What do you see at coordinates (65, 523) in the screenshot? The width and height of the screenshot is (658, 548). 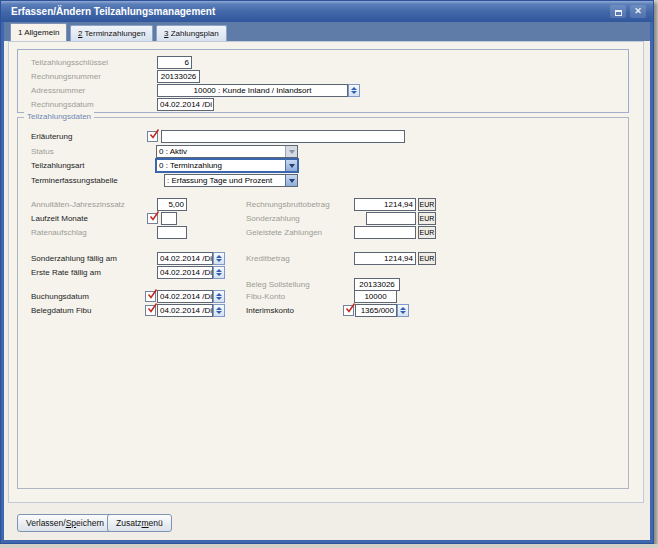 I see `verlassen-speichern-button: Verlassen/Speichern` at bounding box center [65, 523].